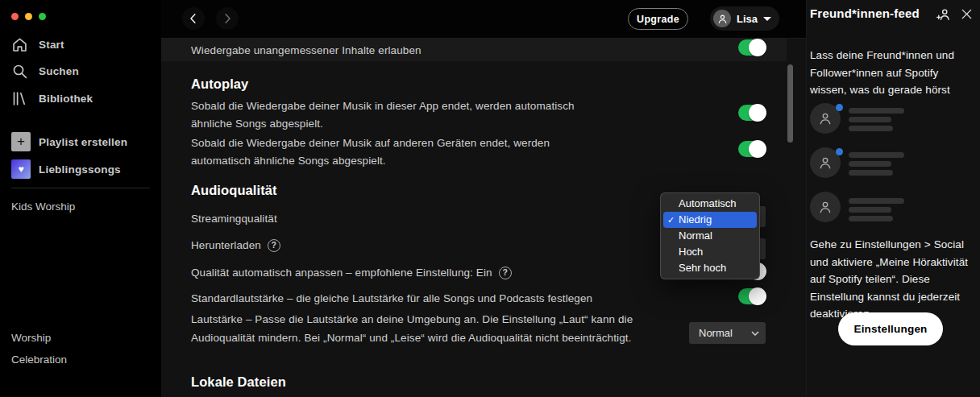 The width and height of the screenshot is (980, 397). What do you see at coordinates (417, 329) in the screenshot?
I see `setting-volume-label: Lautstärke – Passe die Lautstärke an dei…` at bounding box center [417, 329].